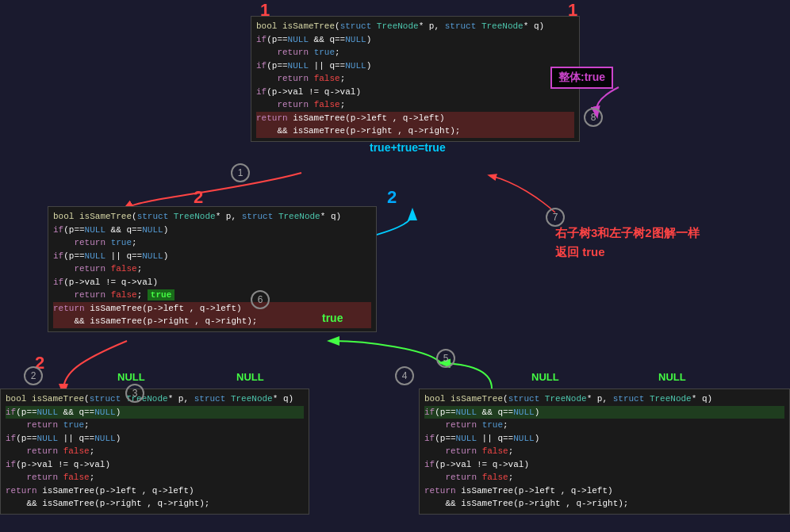  What do you see at coordinates (392, 197) in the screenshot?
I see `label-num-2-right-a: 2` at bounding box center [392, 197].